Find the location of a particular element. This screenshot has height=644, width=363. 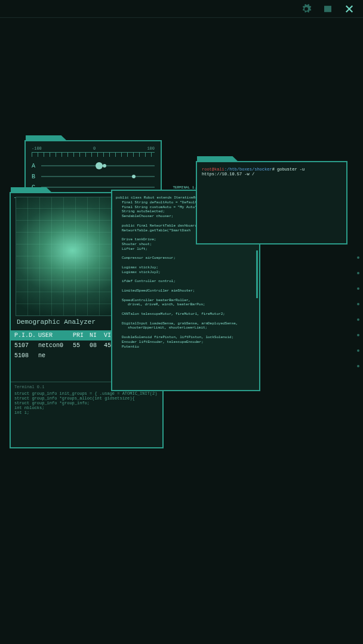

settings-icon is located at coordinates (306, 9).